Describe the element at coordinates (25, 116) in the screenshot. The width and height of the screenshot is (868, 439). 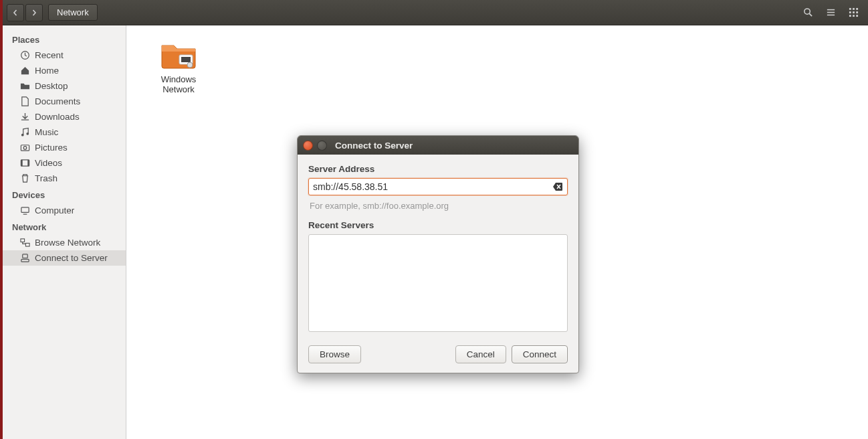
I see `download-icon` at that location.